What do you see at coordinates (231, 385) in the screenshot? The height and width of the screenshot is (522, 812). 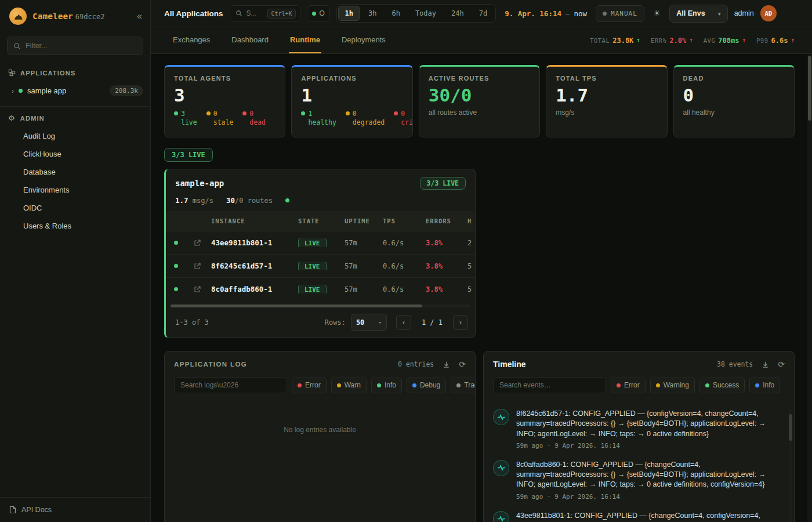 I see `log-search-input` at bounding box center [231, 385].